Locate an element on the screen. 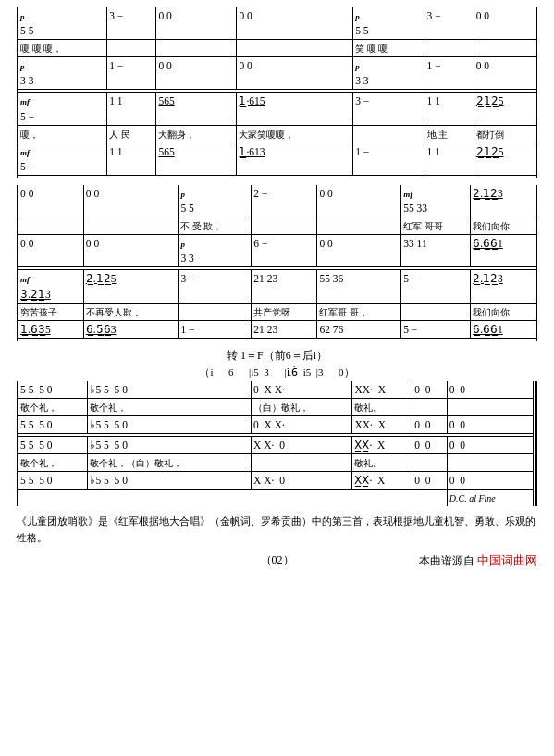 This screenshot has height=756, width=554. score-cell: 2̲.1̲2̲5 is located at coordinates (131, 287).